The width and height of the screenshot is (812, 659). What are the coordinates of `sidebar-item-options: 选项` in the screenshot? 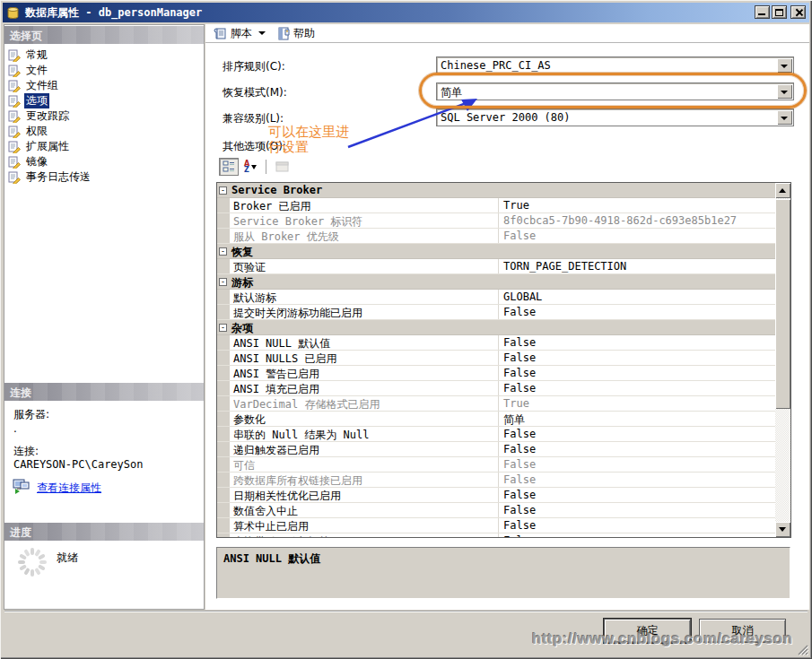 It's located at (105, 100).